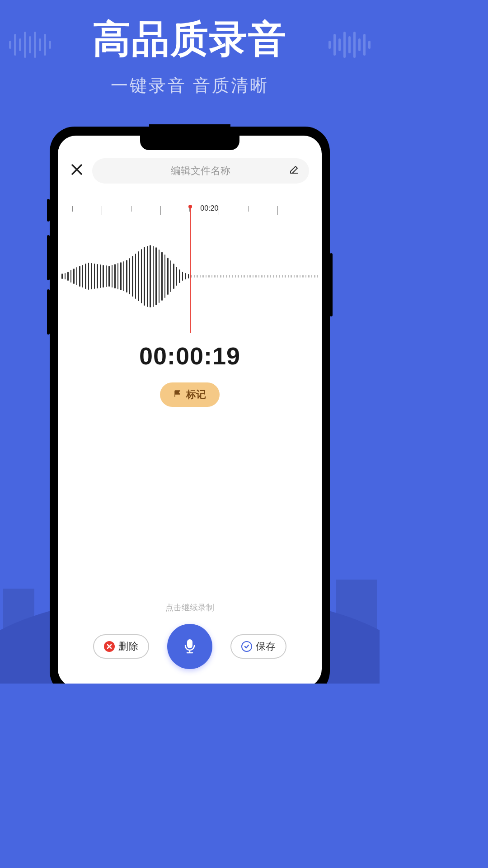 The image size is (488, 868). What do you see at coordinates (209, 208) in the screenshot?
I see `timeline-time-label: 00:20` at bounding box center [209, 208].